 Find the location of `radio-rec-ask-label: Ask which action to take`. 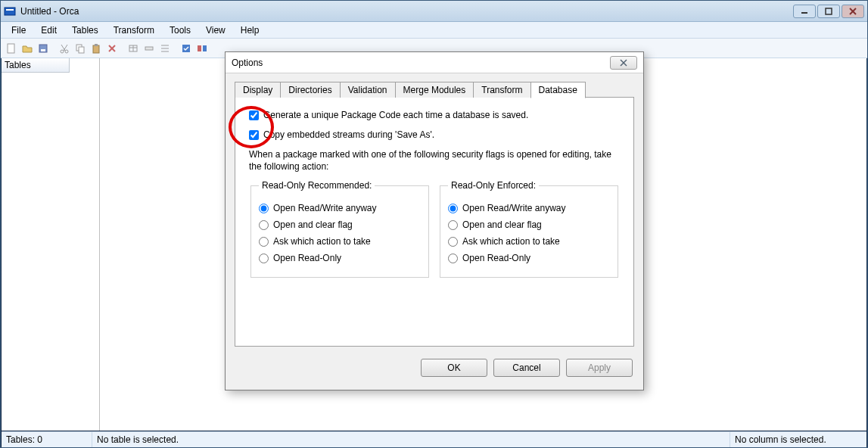

radio-rec-ask-label: Ask which action to take is located at coordinates (322, 241).